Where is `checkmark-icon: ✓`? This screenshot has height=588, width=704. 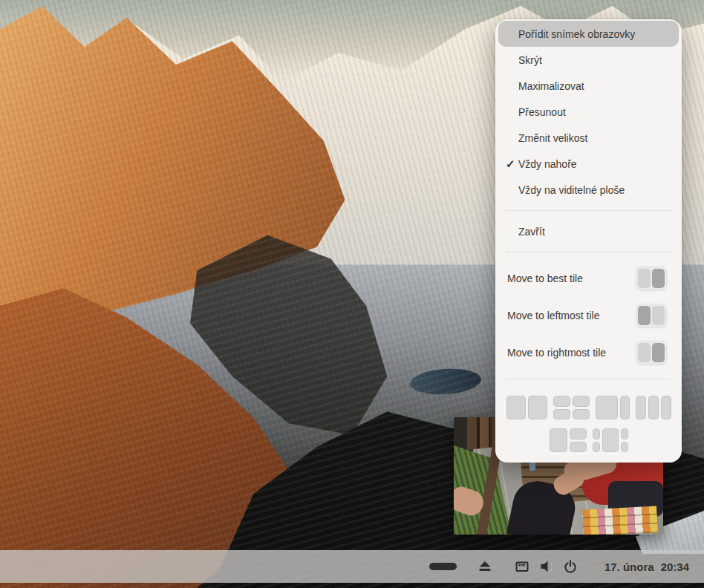
checkmark-icon: ✓ is located at coordinates (511, 164).